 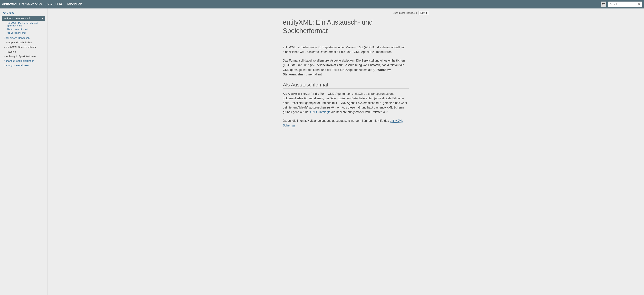 I want to click on next-label: Next, so click(x=423, y=13).